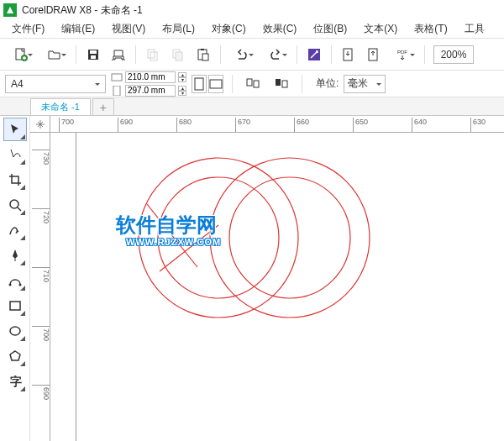  What do you see at coordinates (454, 55) in the screenshot?
I see `zoom-level: 200%` at bounding box center [454, 55].